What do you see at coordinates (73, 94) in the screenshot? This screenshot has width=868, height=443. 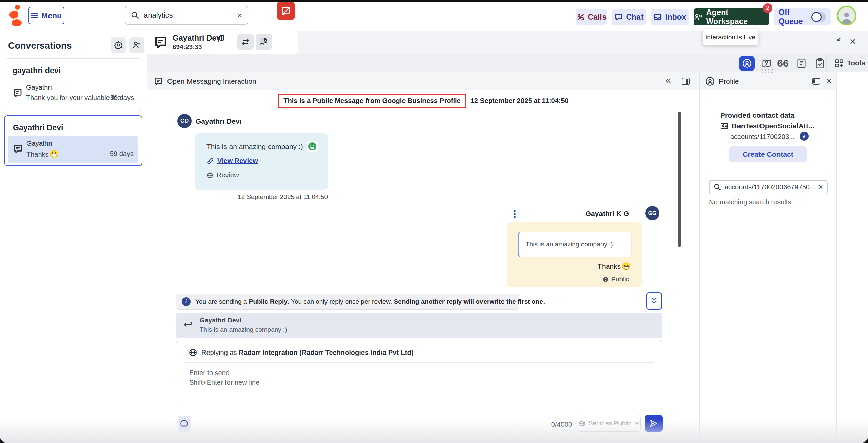 I see `conversation-item: Gayathri Thank you for your valuable fee…` at bounding box center [73, 94].